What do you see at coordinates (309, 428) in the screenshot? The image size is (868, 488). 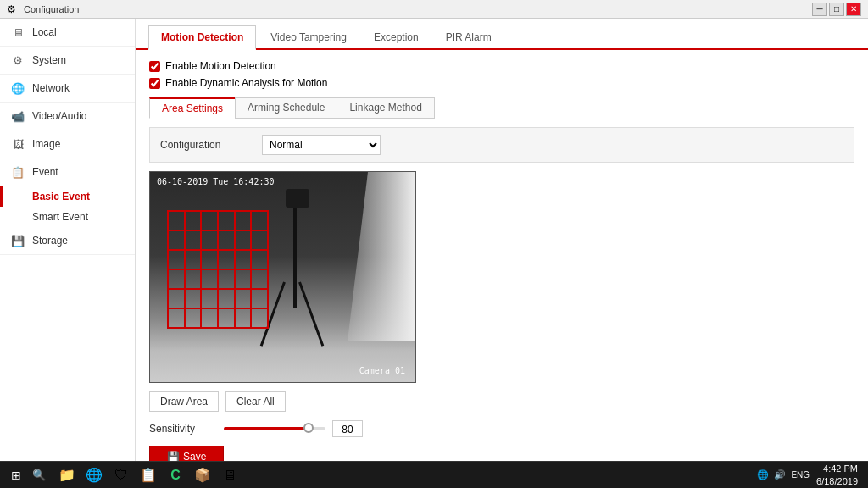 I see `slider-thumb` at bounding box center [309, 428].